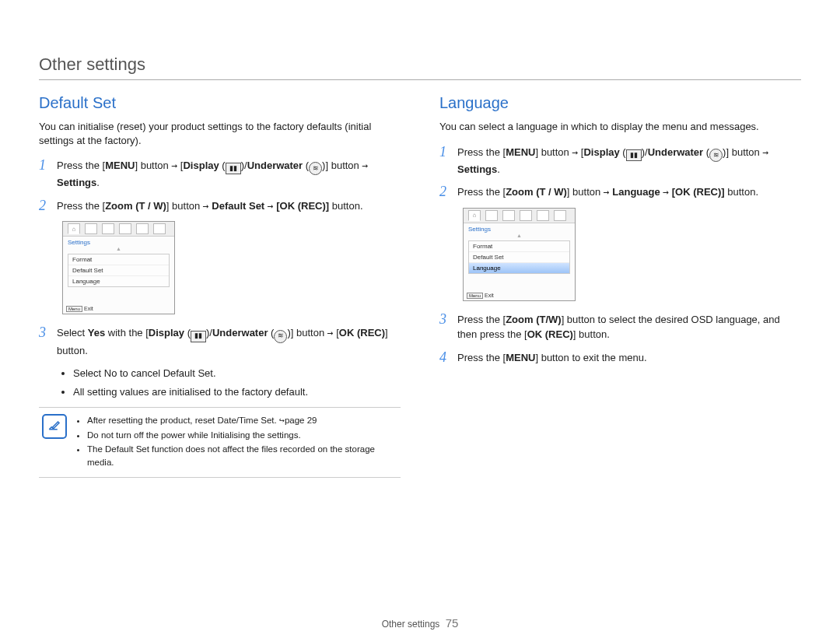 The height and width of the screenshot is (642, 840). I want to click on title-rule, so click(420, 79).